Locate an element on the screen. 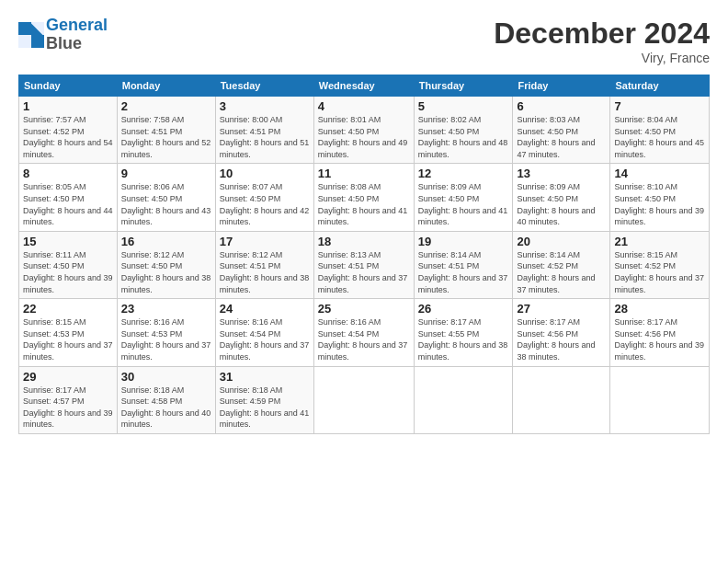  day-number: 9 is located at coordinates (166, 173).